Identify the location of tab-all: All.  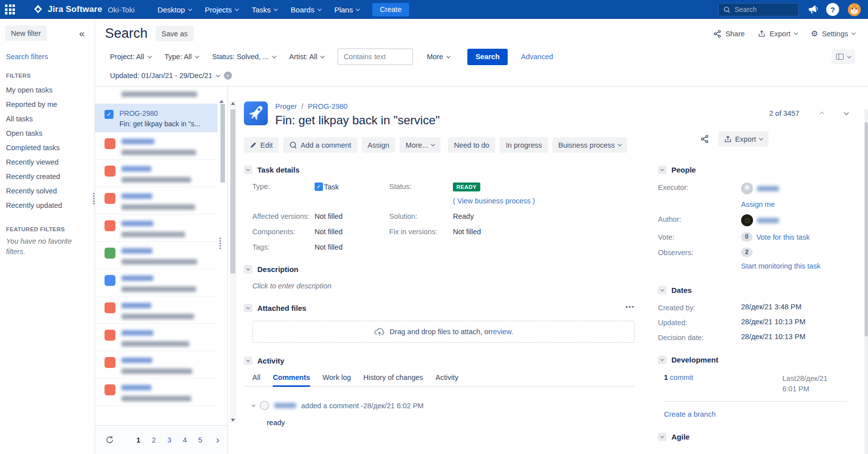
(256, 380).